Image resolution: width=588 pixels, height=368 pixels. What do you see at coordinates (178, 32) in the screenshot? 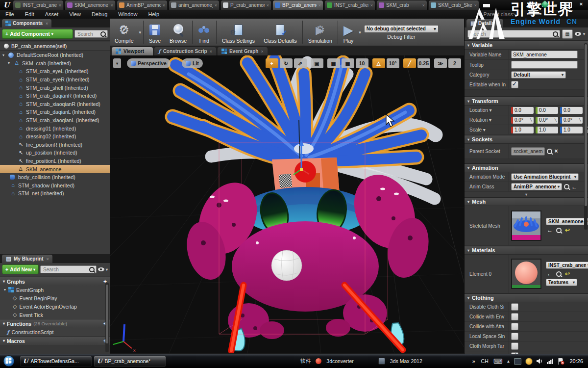
I see `browse-button: Browse` at bounding box center [178, 32].